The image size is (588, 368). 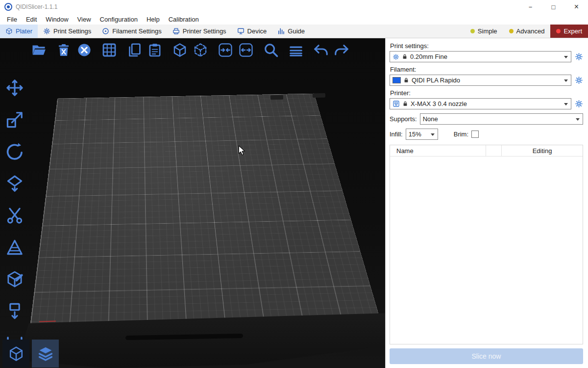 I want to click on print-settings-gear-button, so click(x=579, y=57).